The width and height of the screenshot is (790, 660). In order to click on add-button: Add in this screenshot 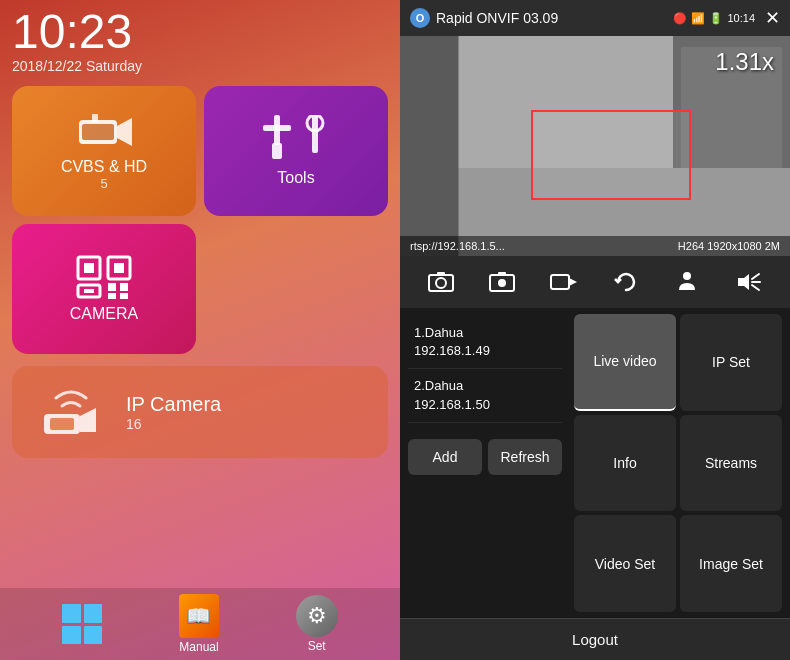, I will do `click(445, 457)`.